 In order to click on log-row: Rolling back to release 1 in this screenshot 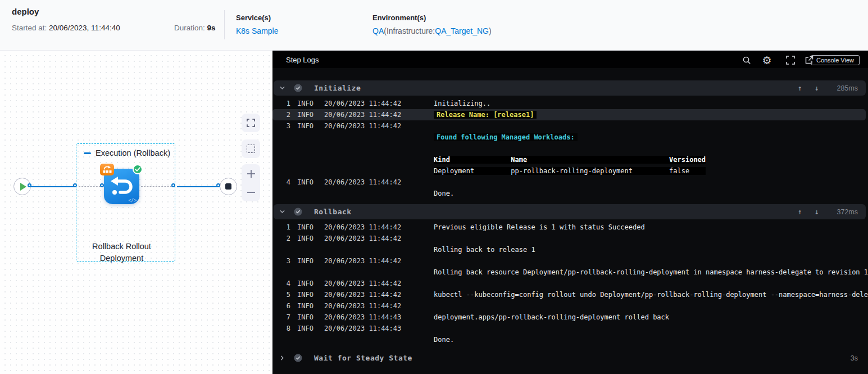, I will do `click(570, 250)`.